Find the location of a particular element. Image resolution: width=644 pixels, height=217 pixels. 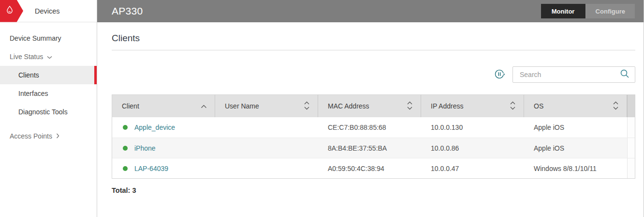

column-header-client: Client is located at coordinates (163, 106).